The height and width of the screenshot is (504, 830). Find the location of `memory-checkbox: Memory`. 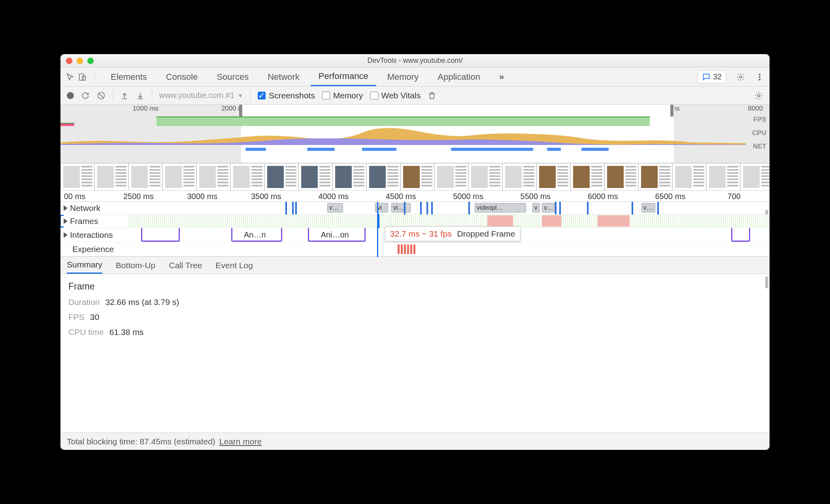

memory-checkbox: Memory is located at coordinates (343, 96).